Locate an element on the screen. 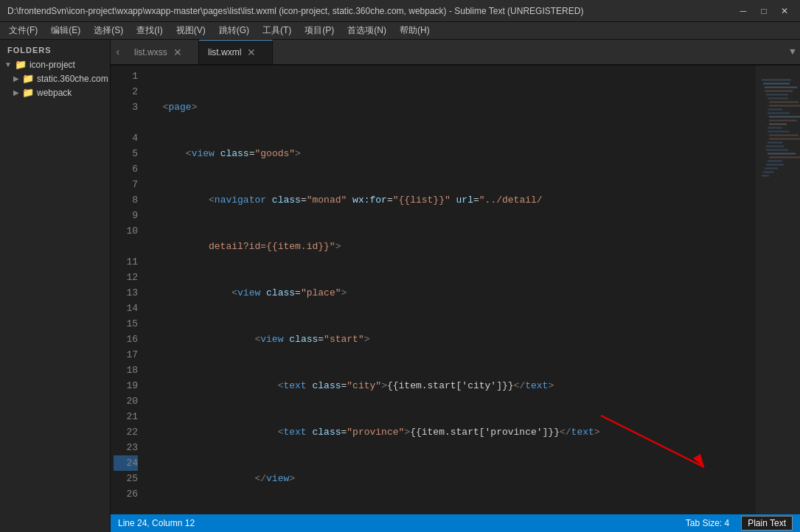 This screenshot has width=800, height=532. line-number: 13 is located at coordinates (125, 293).